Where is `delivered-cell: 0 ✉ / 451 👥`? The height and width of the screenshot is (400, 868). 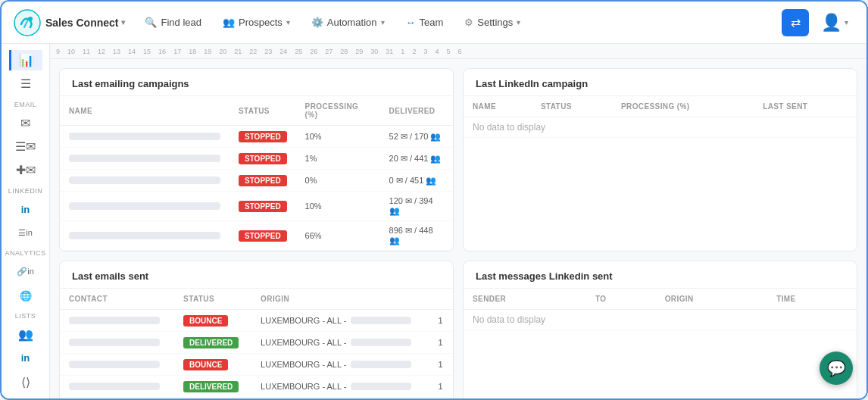
delivered-cell: 0 ✉ / 451 👥 is located at coordinates (417, 180).